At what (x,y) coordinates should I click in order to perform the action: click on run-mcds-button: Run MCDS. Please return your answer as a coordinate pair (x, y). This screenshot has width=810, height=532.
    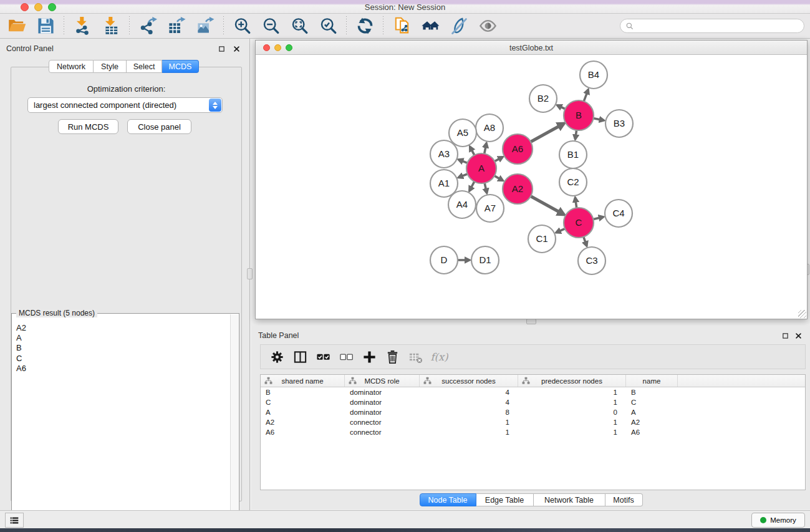
    Looking at the image, I should click on (89, 127).